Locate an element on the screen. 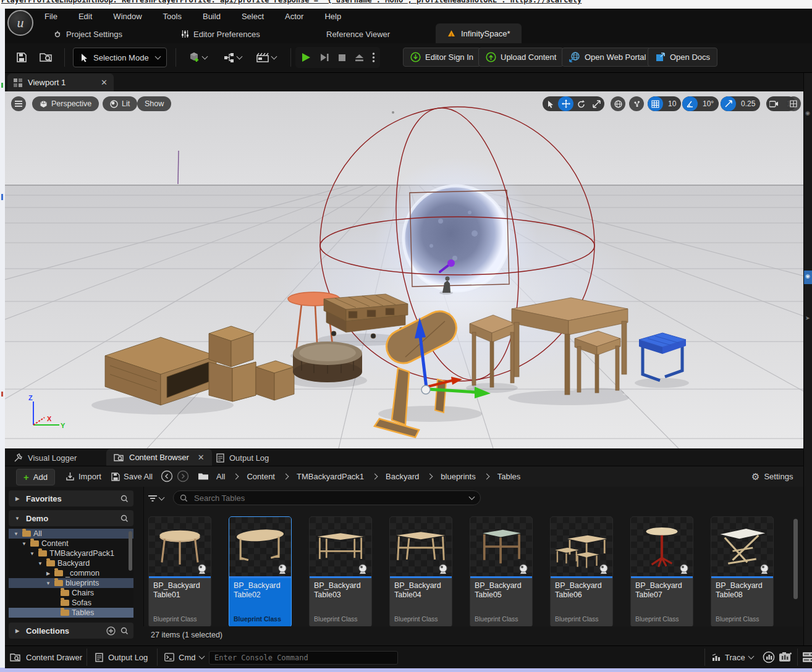  tab-visual-logger: Visual Logger is located at coordinates (45, 458).